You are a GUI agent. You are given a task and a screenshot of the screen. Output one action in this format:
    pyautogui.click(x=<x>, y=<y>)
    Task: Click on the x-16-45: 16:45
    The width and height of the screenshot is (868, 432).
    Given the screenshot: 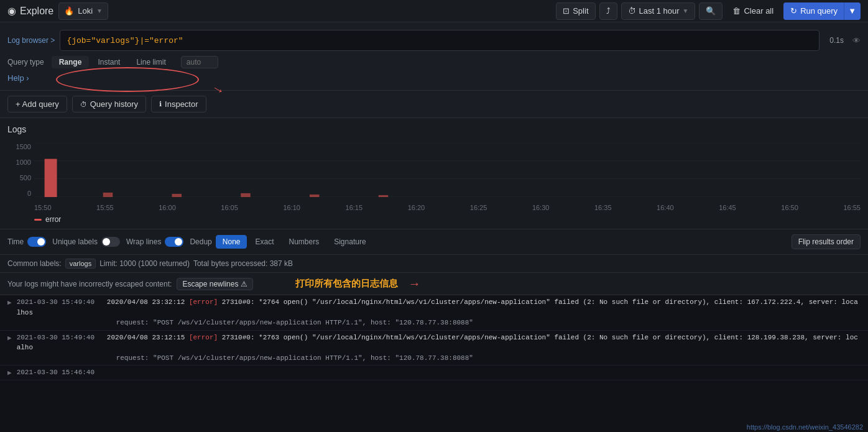 What is the action you would take?
    pyautogui.click(x=727, y=208)
    